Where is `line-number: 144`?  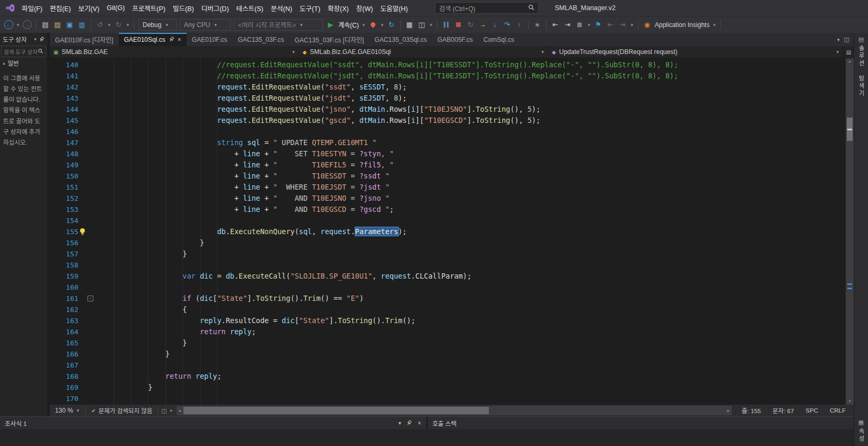
line-number: 144 is located at coordinates (69, 109).